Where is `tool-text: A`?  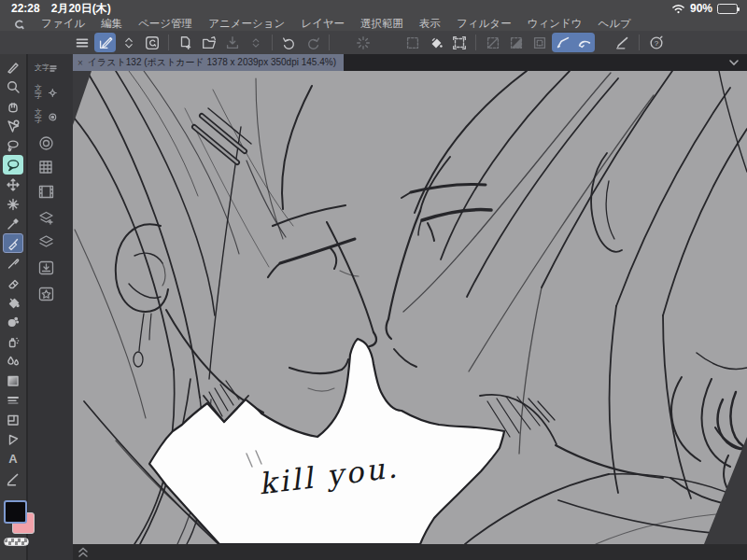
tool-text: A is located at coordinates (13, 459).